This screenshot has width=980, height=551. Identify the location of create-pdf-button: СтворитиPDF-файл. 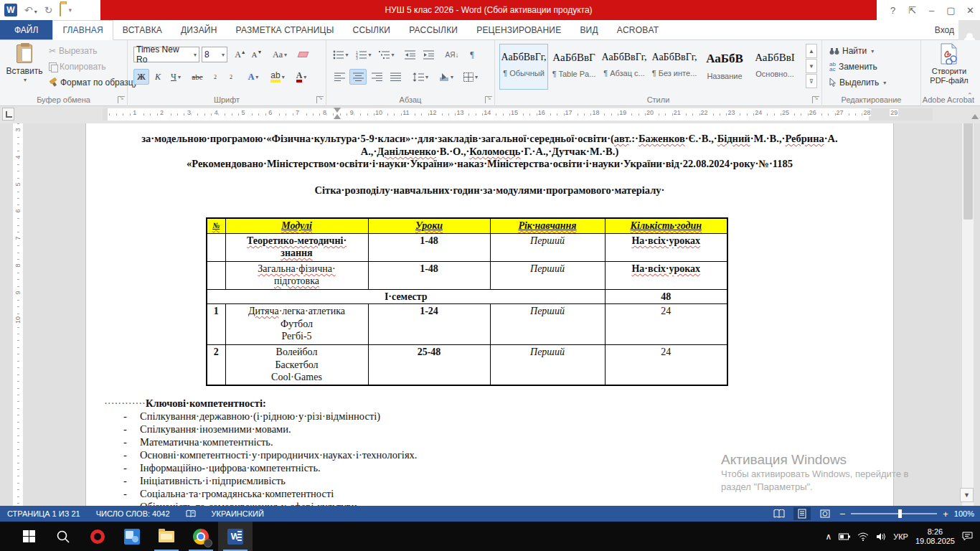
(949, 69).